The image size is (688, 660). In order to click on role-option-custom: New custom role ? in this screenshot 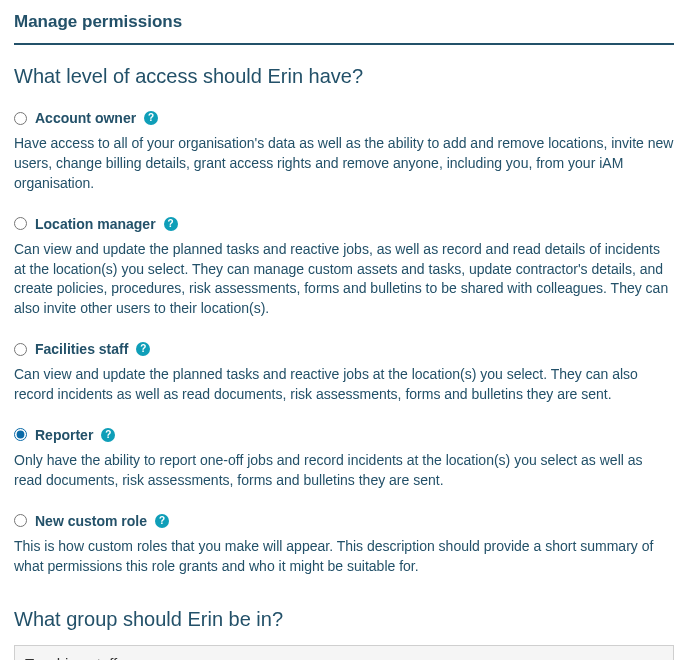, I will do `click(344, 521)`.